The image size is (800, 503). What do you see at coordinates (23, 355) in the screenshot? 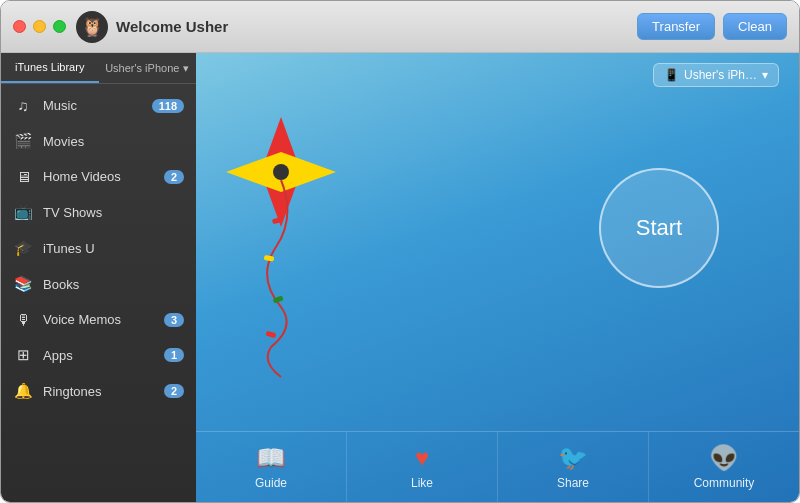
I see `apps-icon: ⊞` at bounding box center [23, 355].